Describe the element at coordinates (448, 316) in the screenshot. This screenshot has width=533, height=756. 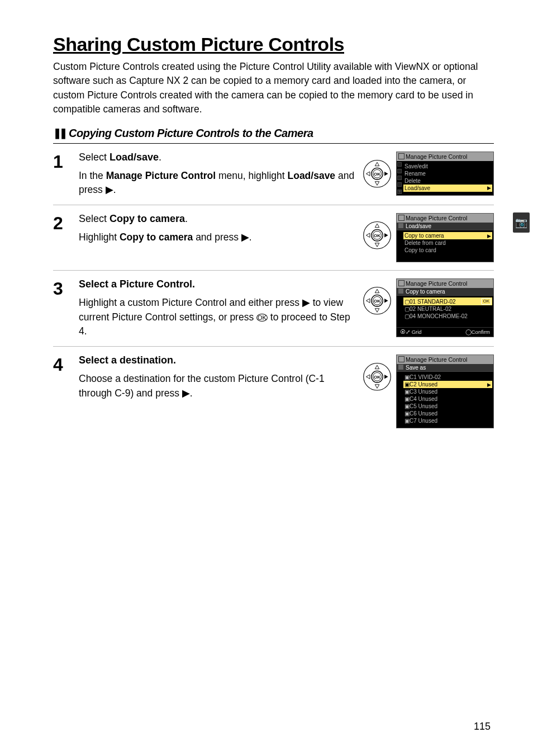
I see `menu-item: ▢04 MONOCHROME-02` at that location.